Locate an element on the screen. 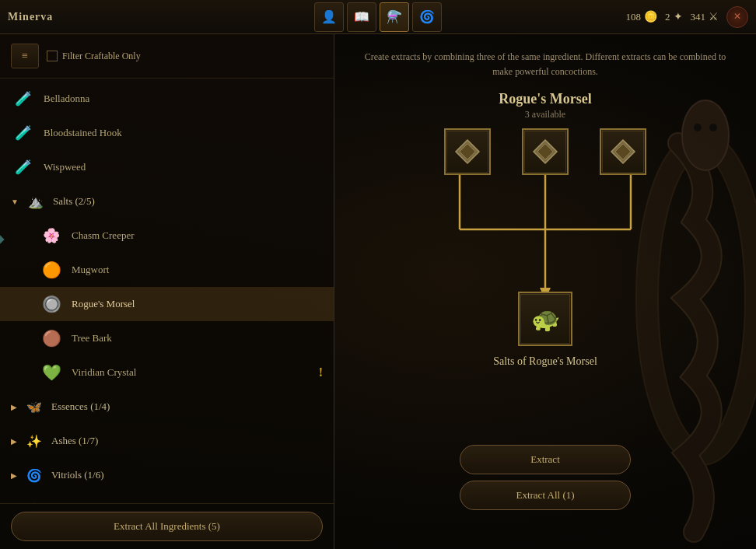 This screenshot has width=756, height=549. currency3-icon: ⚔ is located at coordinates (714, 17).